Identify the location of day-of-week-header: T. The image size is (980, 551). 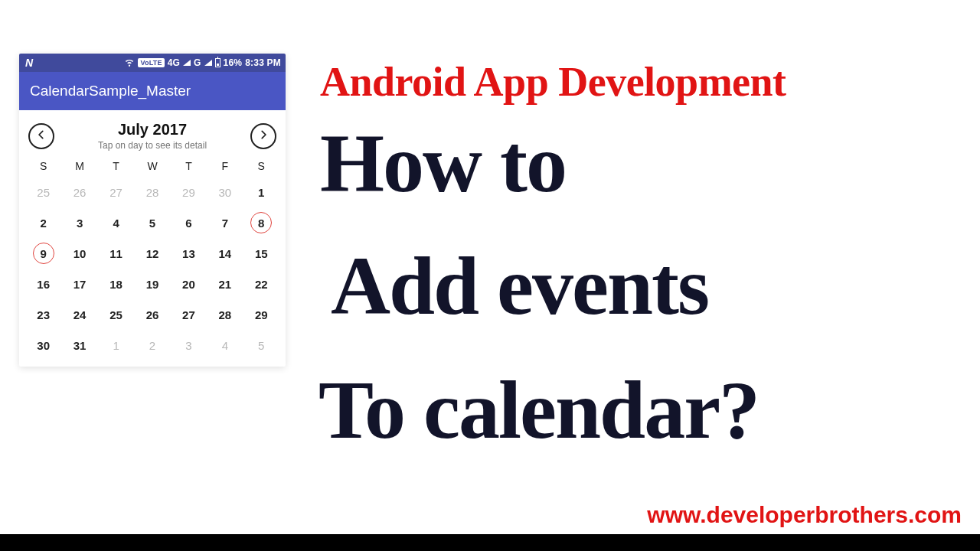
(116, 166).